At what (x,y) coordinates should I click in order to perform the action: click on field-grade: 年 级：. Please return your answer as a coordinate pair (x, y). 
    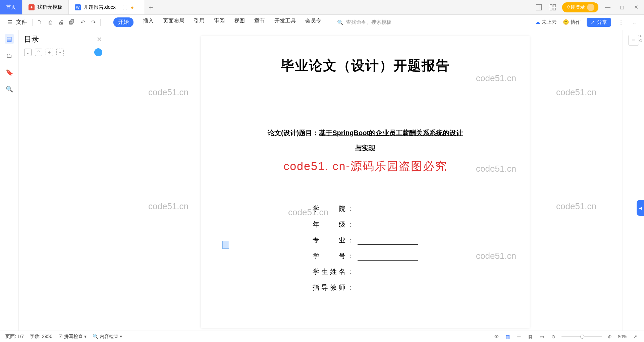
    Looking at the image, I should click on (334, 225).